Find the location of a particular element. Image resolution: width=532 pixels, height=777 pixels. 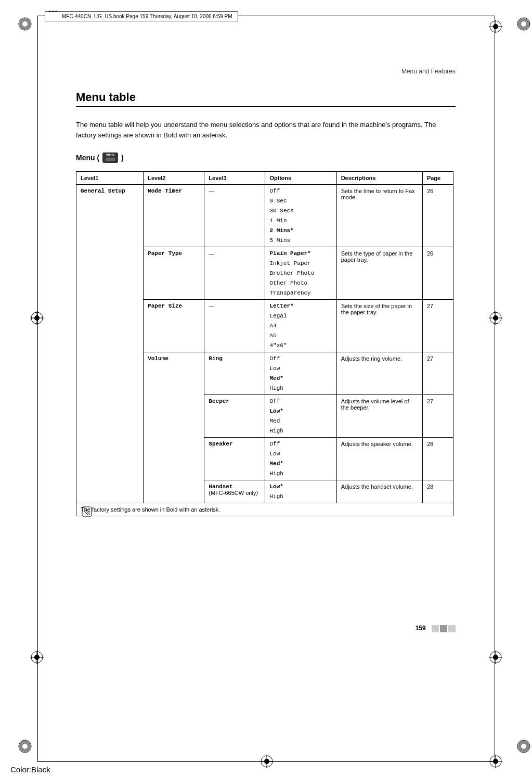

page-cell: 26 is located at coordinates (438, 274).